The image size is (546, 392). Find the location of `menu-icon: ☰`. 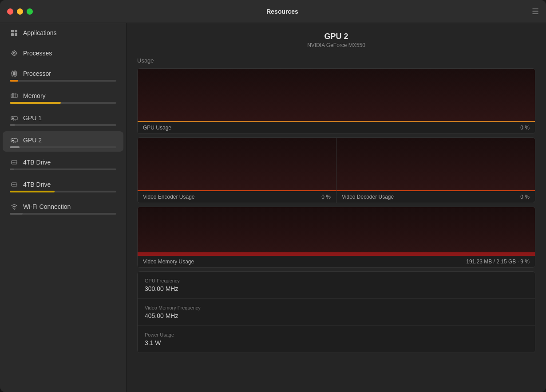

menu-icon: ☰ is located at coordinates (535, 12).